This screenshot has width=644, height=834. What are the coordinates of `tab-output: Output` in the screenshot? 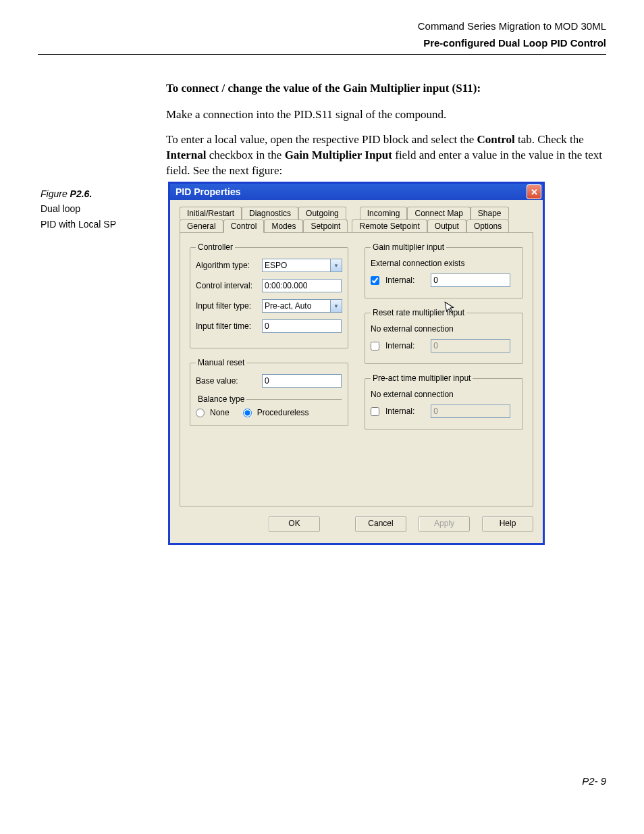 It's located at (447, 226).